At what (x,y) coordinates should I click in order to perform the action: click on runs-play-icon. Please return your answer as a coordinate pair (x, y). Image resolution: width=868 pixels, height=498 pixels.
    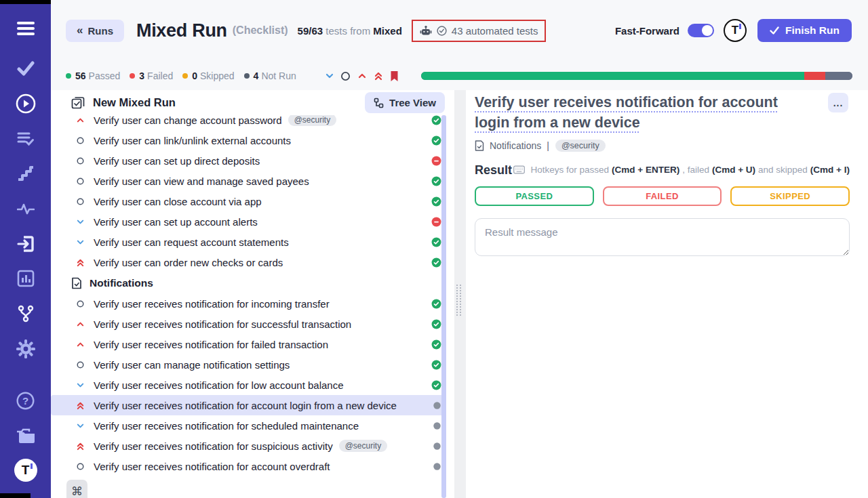
    Looking at the image, I should click on (26, 104).